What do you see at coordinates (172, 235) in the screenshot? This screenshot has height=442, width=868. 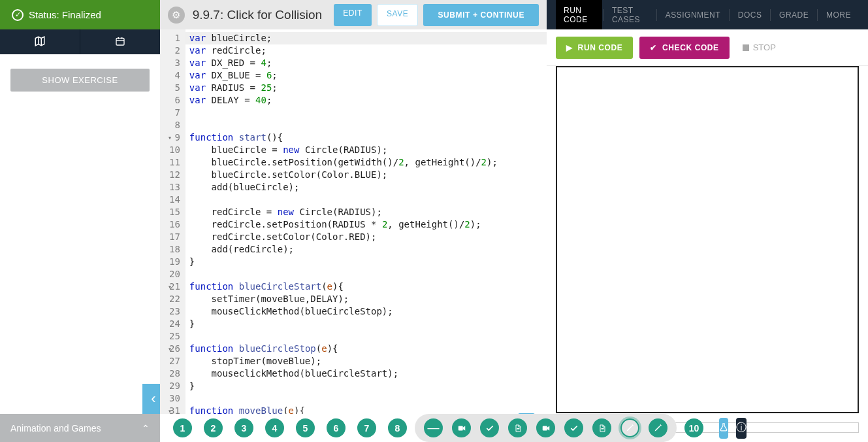 I see `editor-gutter: 1234567891011121314151617181920212223242…` at bounding box center [172, 235].